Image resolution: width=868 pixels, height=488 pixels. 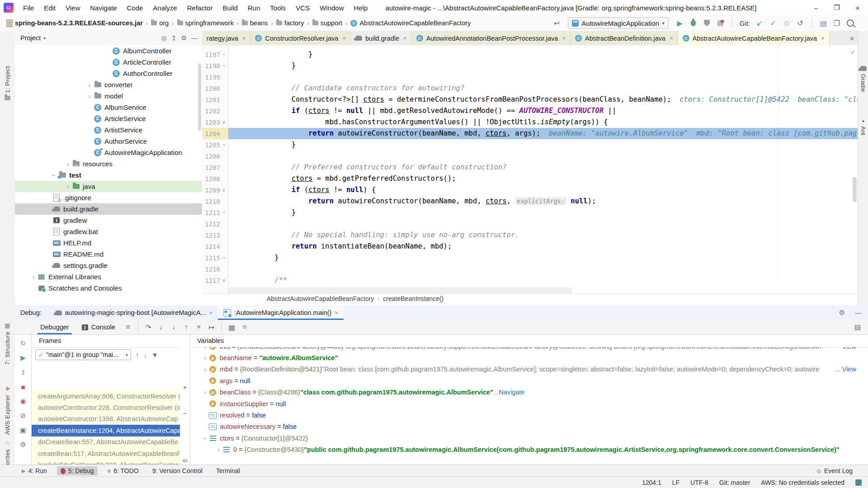 What do you see at coordinates (50, 8) in the screenshot?
I see `menu-item-edit: Edit` at bounding box center [50, 8].